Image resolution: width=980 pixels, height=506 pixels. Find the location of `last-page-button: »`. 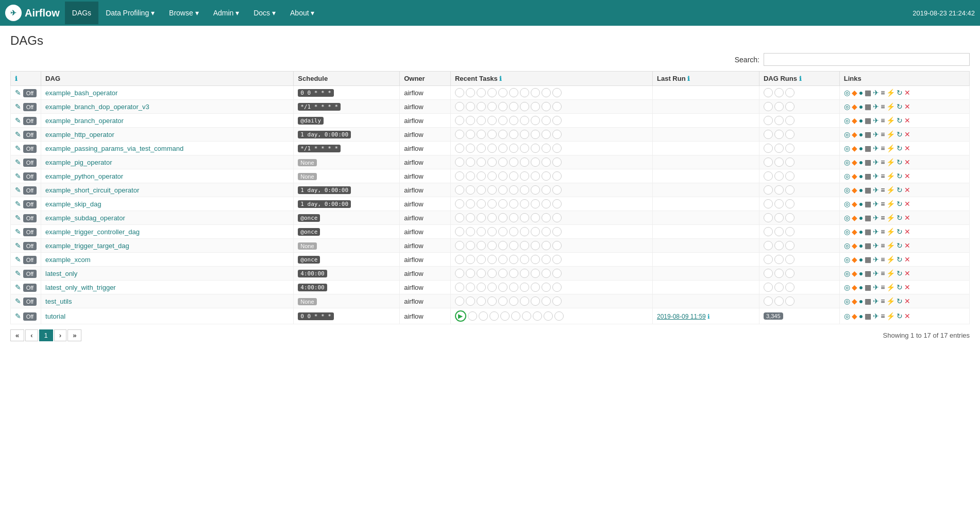

last-page-button: » is located at coordinates (74, 336).